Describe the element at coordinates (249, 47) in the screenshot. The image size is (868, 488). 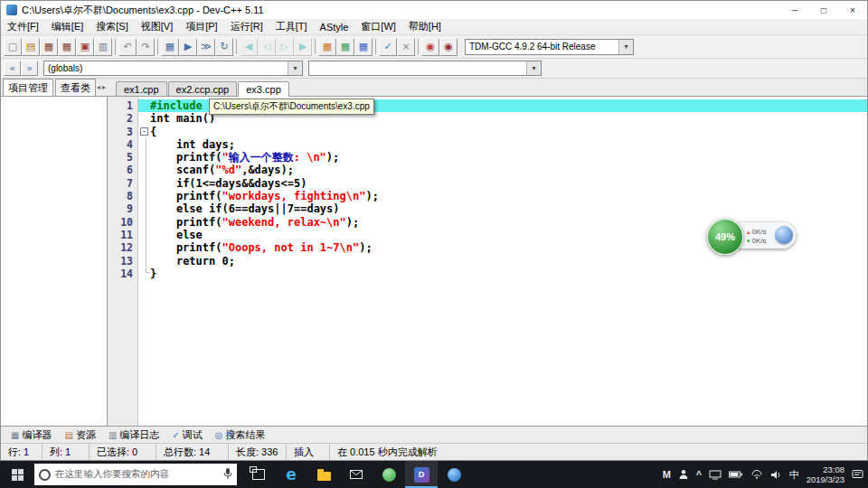
I see `back-button: ◀` at that location.